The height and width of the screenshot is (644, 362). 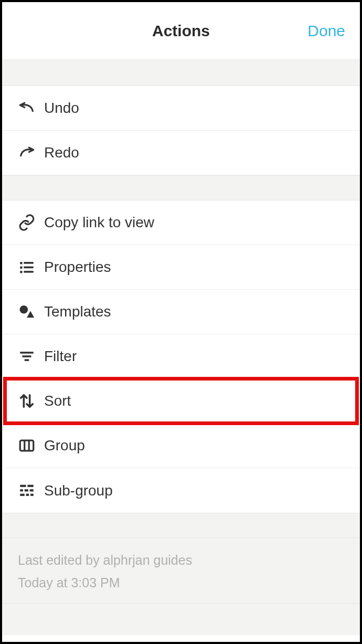 What do you see at coordinates (181, 268) in the screenshot?
I see `properties-item: Properties` at bounding box center [181, 268].